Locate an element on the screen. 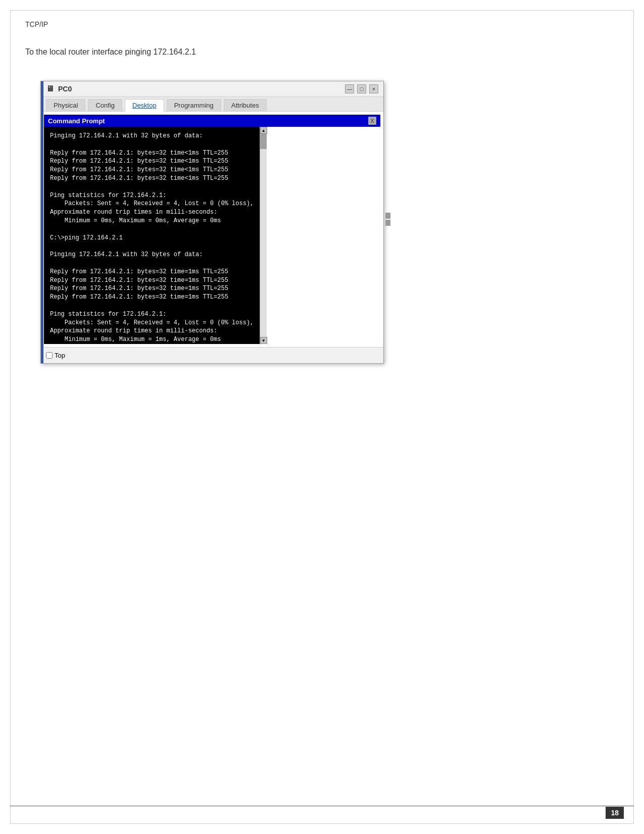  tab-config: Config is located at coordinates (105, 105).